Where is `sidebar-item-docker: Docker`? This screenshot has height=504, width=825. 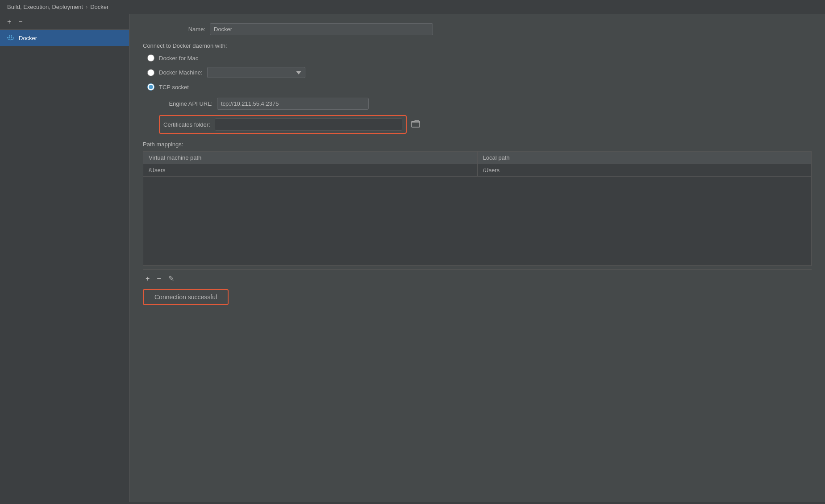 sidebar-item-docker: Docker is located at coordinates (64, 38).